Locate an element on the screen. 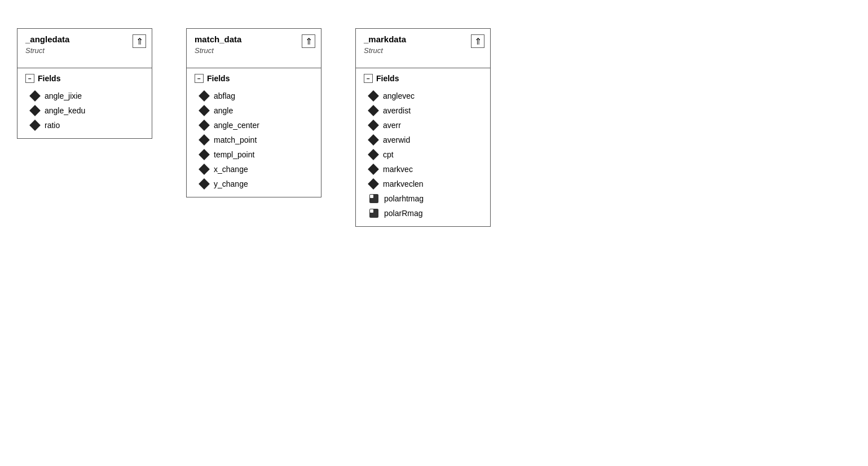  field-name: angle_center is located at coordinates (237, 125).